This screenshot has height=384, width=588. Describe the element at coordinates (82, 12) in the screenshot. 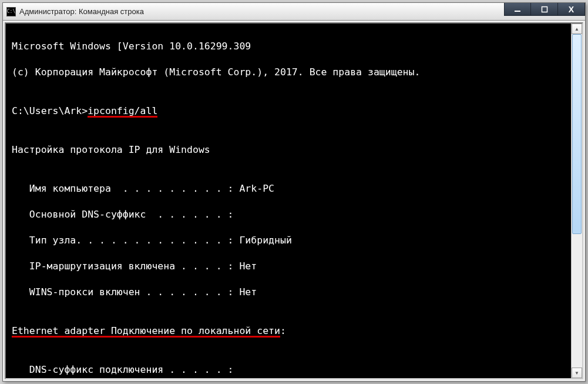

I see `window-title: Администратор: Командная строка` at that location.